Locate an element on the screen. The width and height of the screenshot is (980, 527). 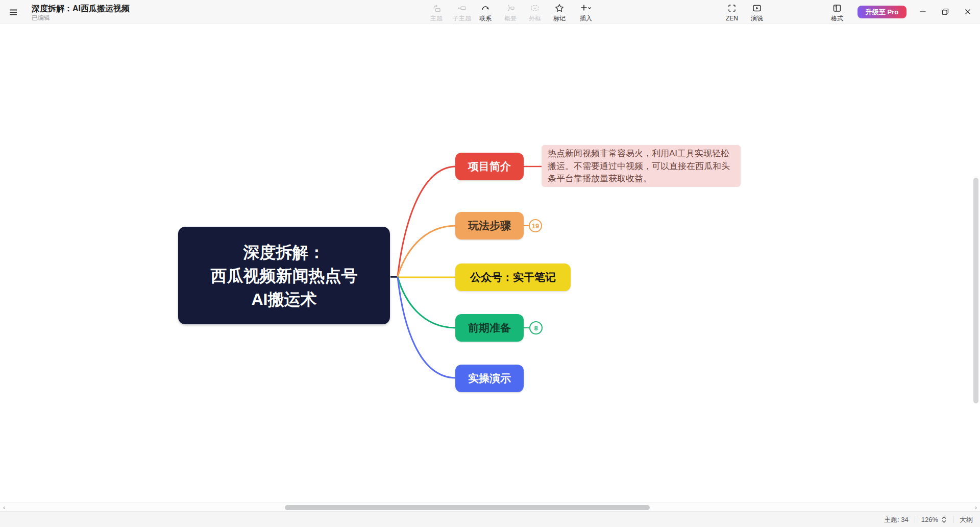
topic-count: 主题: 34 is located at coordinates (896, 520).